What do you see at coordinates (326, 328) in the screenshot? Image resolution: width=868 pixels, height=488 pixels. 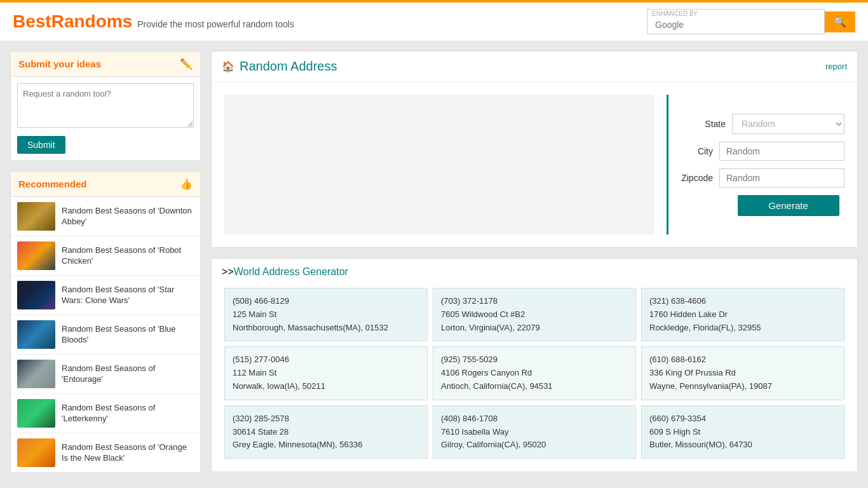 I see `address-city: Northborough, Massachusetts(MA), 01532` at bounding box center [326, 328].